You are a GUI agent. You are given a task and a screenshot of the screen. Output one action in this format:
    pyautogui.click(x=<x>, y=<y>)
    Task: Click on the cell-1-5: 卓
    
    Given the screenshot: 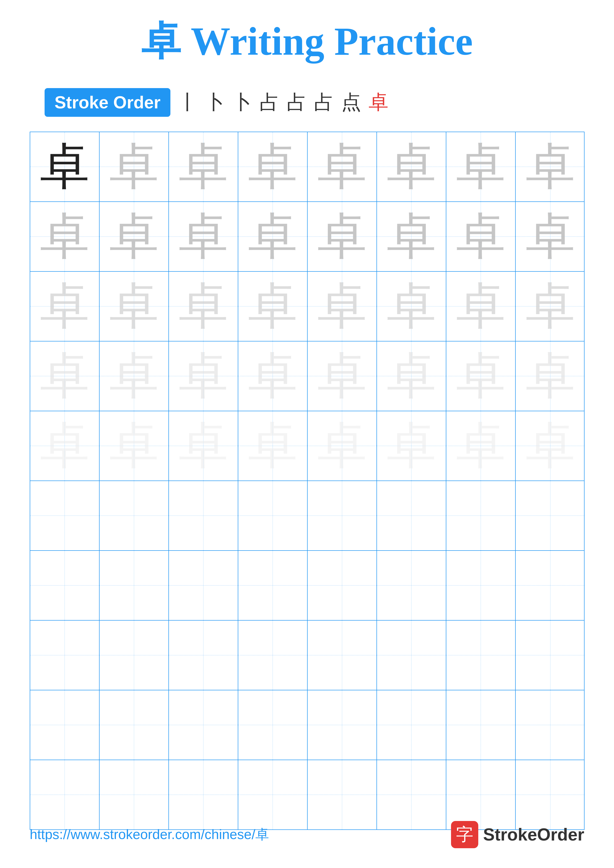 What is the action you would take?
    pyautogui.click(x=342, y=167)
    